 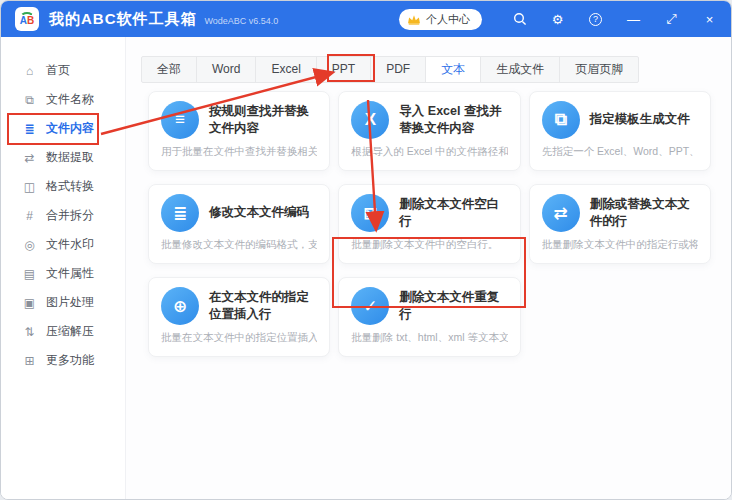 What do you see at coordinates (429, 213) in the screenshot?
I see `card-head: ⊠删除文本文件空白行` at bounding box center [429, 213].